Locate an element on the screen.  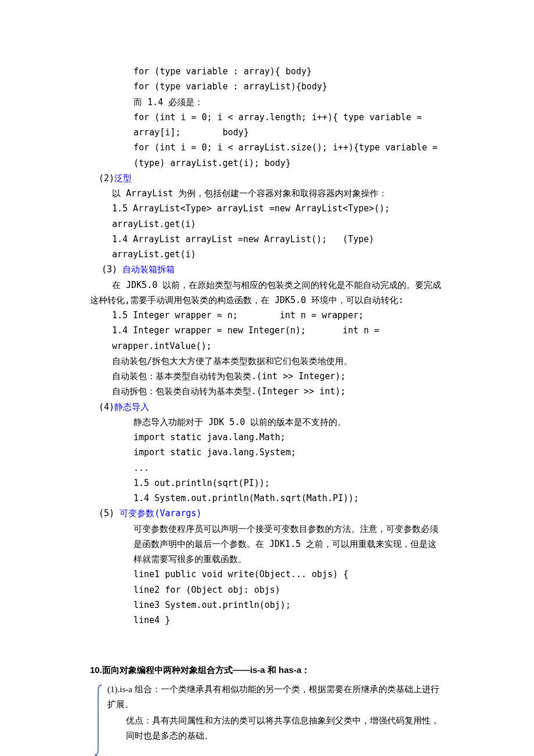
spacer is located at coordinates (267, 645).